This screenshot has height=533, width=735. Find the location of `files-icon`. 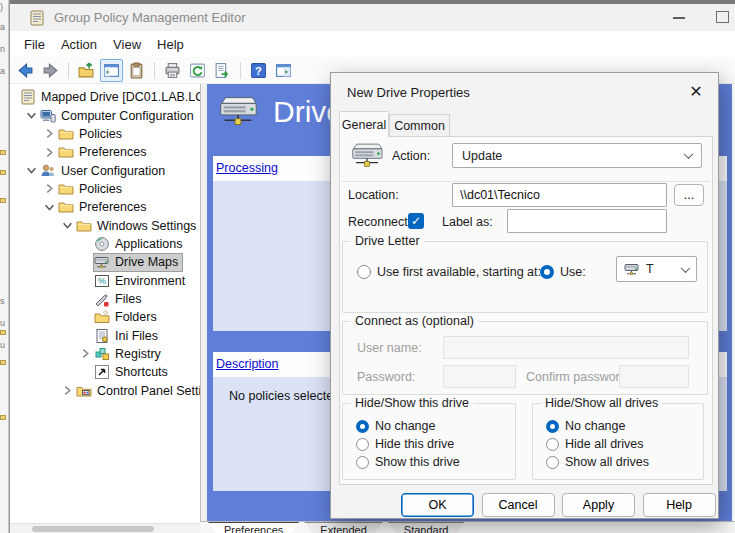

files-icon is located at coordinates (102, 299).